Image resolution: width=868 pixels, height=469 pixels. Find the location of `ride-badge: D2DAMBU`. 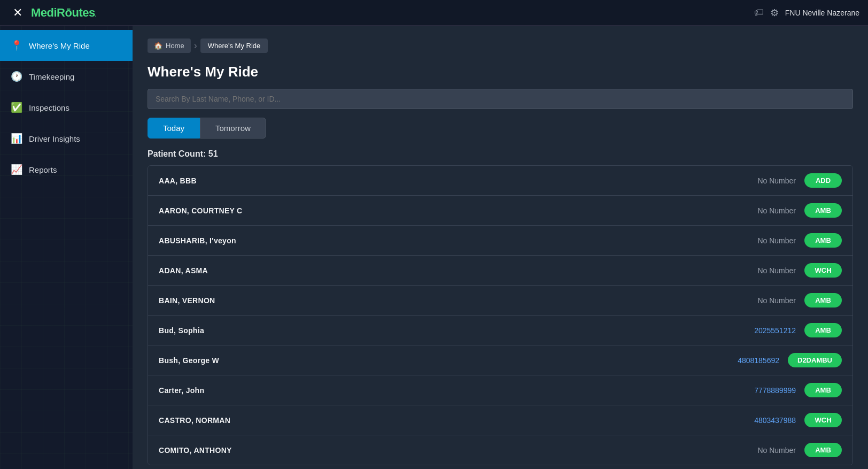

ride-badge: D2DAMBU is located at coordinates (815, 360).